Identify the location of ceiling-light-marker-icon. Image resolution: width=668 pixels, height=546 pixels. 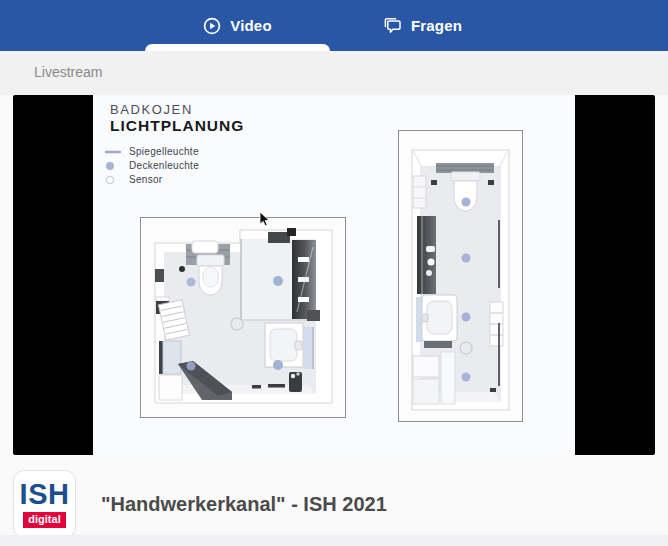
(113, 166).